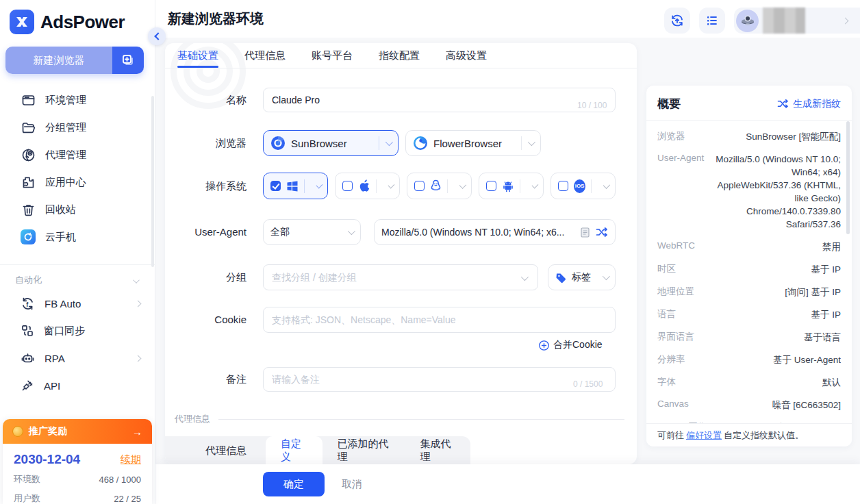 The height and width of the screenshot is (504, 860). What do you see at coordinates (419, 186) in the screenshot?
I see `linux-checkbox` at bounding box center [419, 186].